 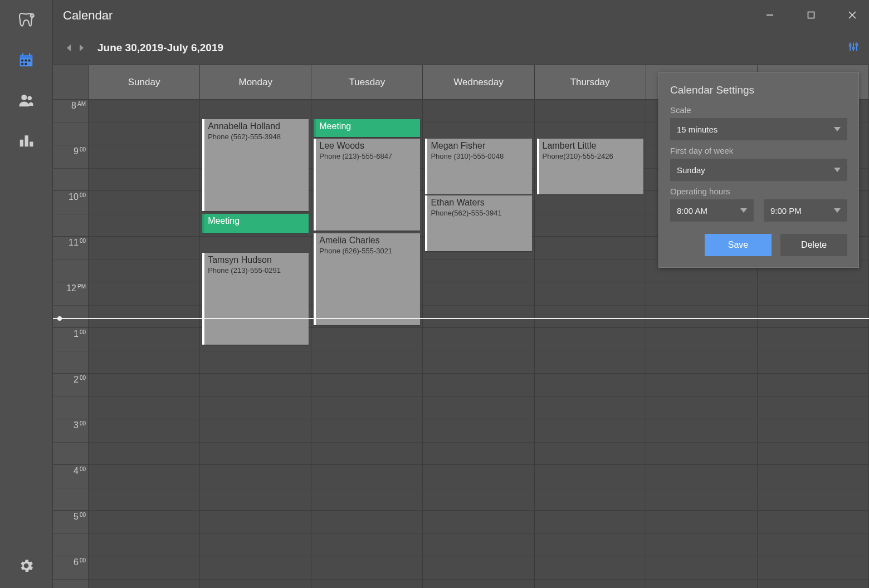 What do you see at coordinates (590, 82) in the screenshot?
I see `day-header-thu: Thursday` at bounding box center [590, 82].